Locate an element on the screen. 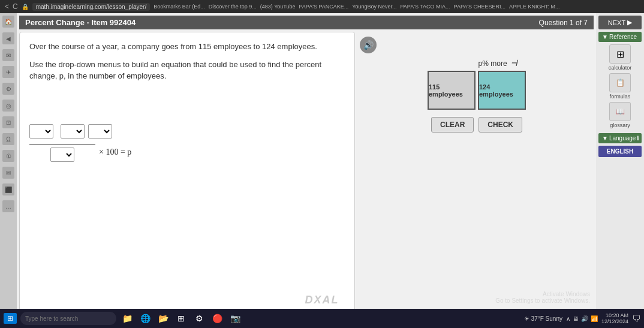 This screenshot has width=644, height=328. dell-logo: DXAL is located at coordinates (323, 300).